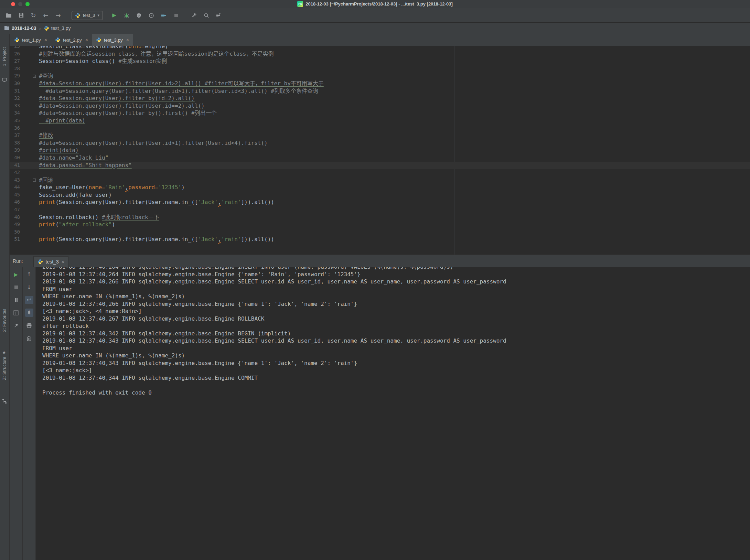 The height and width of the screenshot is (560, 750). What do you see at coordinates (151, 15) in the screenshot?
I see `profiler-button` at bounding box center [151, 15].